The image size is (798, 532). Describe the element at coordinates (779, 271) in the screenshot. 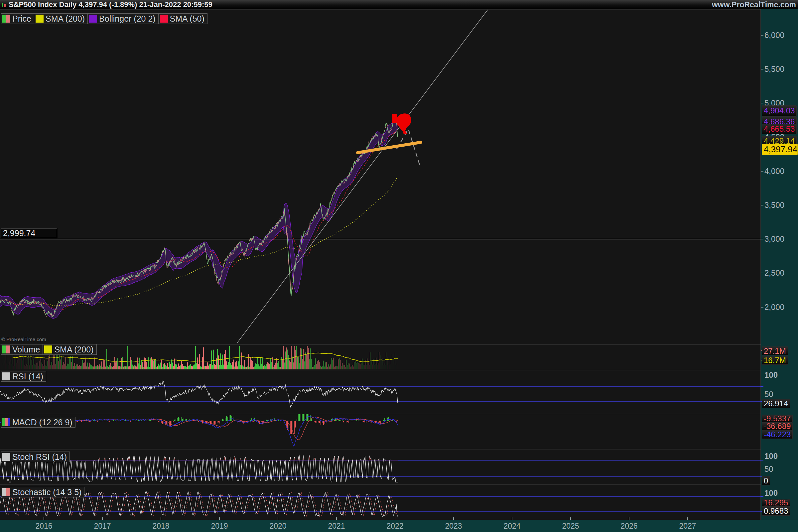

I see `price-axis: 6,0005,5005,0004,5004,0003,5003,0002,500…` at that location.